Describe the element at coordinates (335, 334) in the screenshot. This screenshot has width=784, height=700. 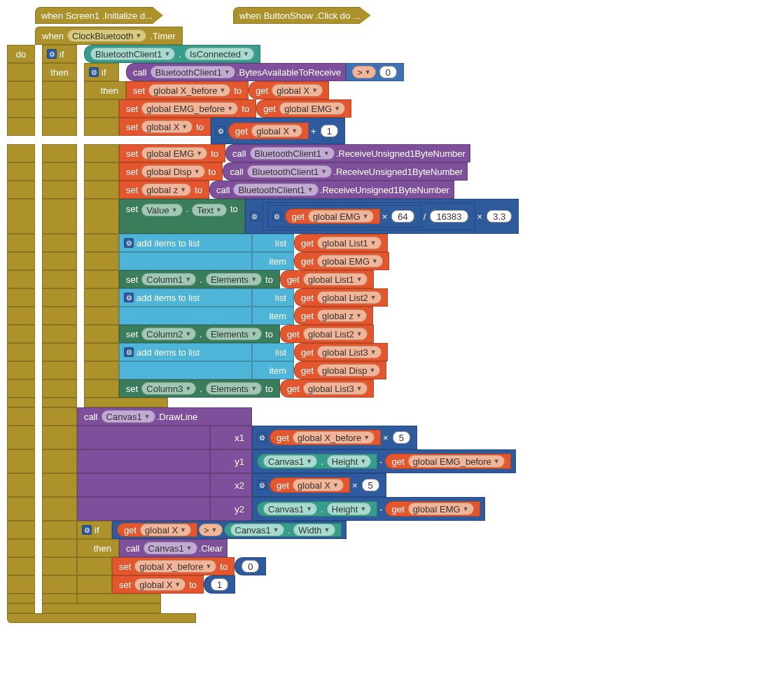
I see `var-list2-2: global List2▼` at that location.